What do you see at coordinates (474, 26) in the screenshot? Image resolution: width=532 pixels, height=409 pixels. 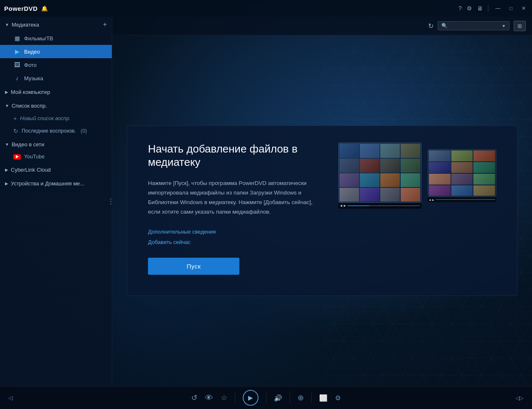 I see `search-box: 🔍 ▼` at bounding box center [474, 26].